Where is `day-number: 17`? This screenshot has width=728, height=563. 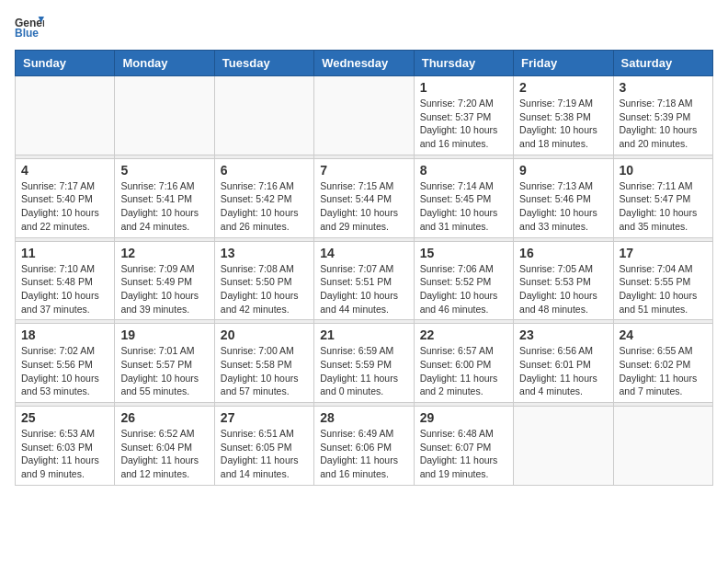 day-number: 17 is located at coordinates (664, 253).